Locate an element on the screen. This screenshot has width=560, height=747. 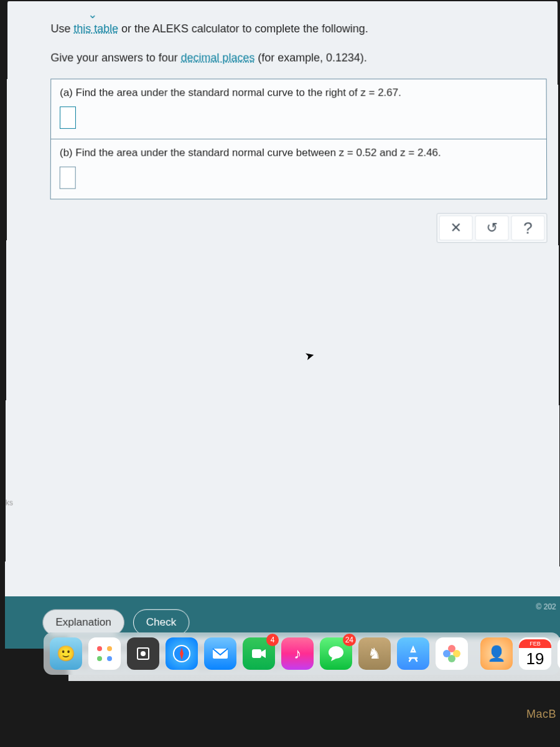
answer-input-b is located at coordinates (68, 178).